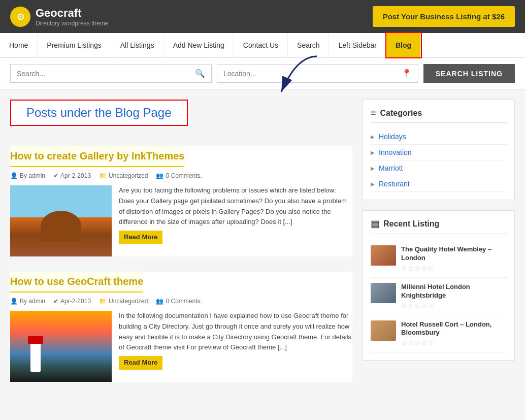  I want to click on category-icon-2: 📁, so click(103, 301).